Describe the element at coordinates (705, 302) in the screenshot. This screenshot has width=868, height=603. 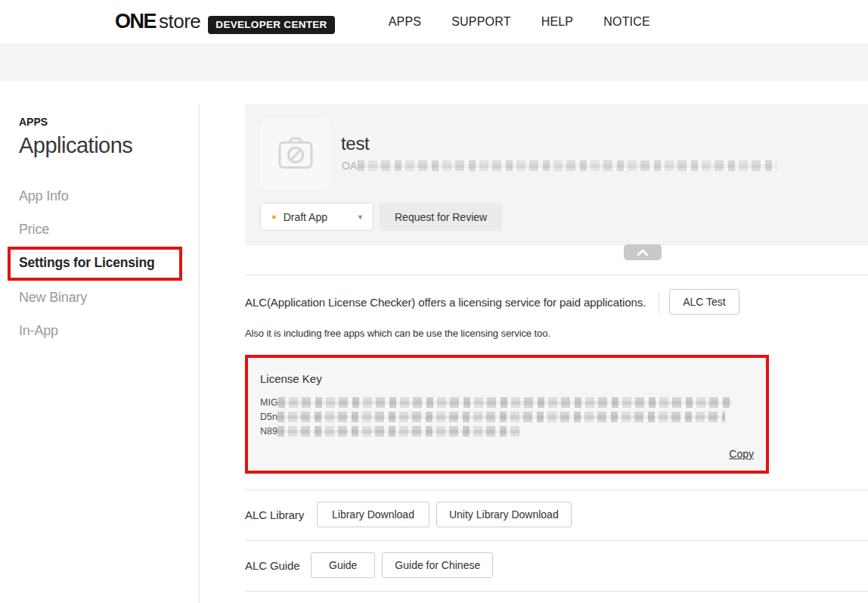
I see `alc-test-button: ALC Test` at that location.